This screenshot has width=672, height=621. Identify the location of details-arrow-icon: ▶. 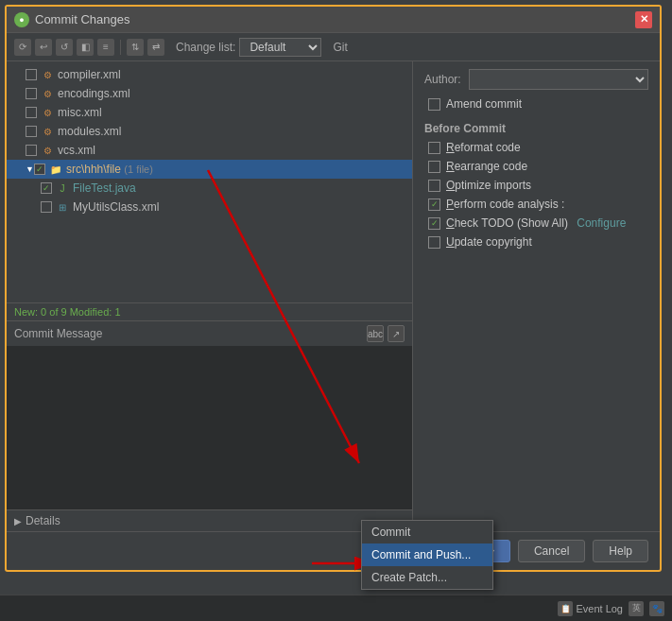
(18, 522).